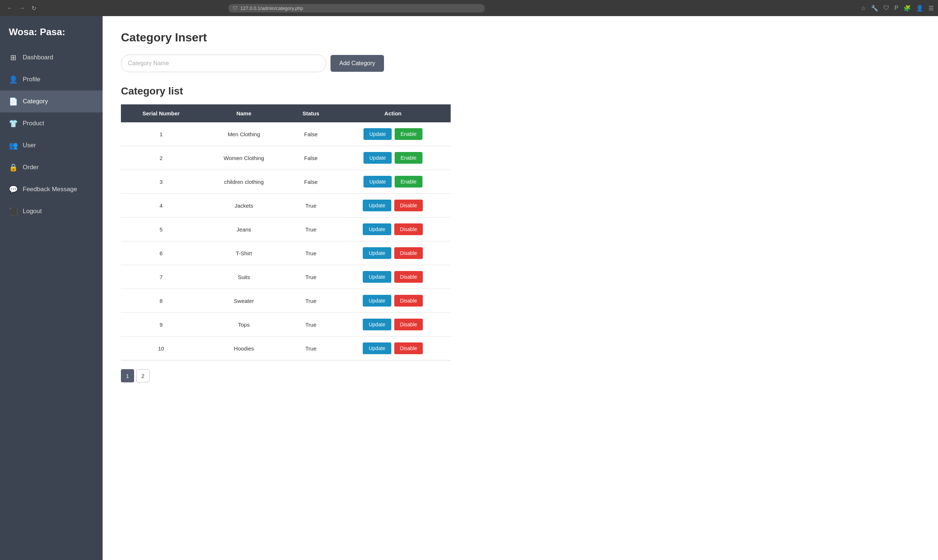 This screenshot has height=560, width=938. What do you see at coordinates (161, 206) in the screenshot?
I see `cell-serial: 4` at bounding box center [161, 206].